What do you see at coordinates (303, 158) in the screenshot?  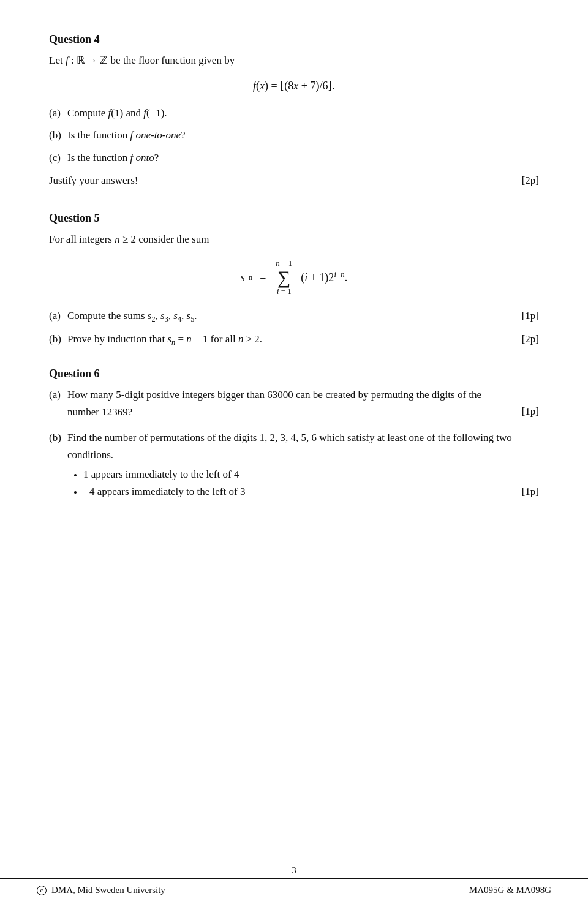 I see `part-text-4c: Is the function f onto?` at bounding box center [303, 158].